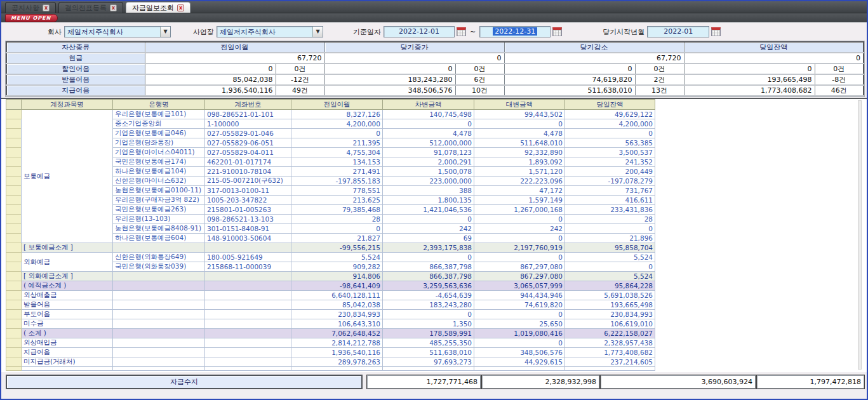 Image resolution: width=868 pixels, height=400 pixels. What do you see at coordinates (435, 90) in the screenshot?
I see `summary-row: 지급어음1,936,540,11649건348,506,57610건511,63…` at bounding box center [435, 90].